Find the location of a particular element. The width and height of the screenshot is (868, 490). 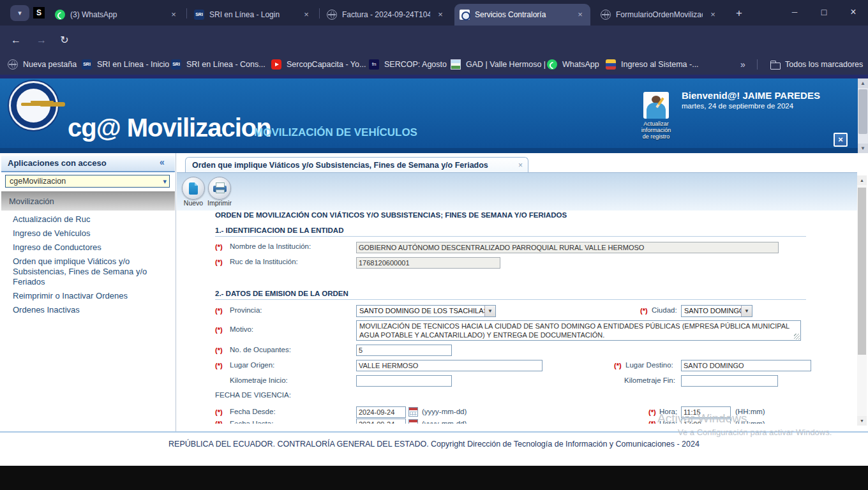

sidebar-collapse-icon is located at coordinates (162, 162).